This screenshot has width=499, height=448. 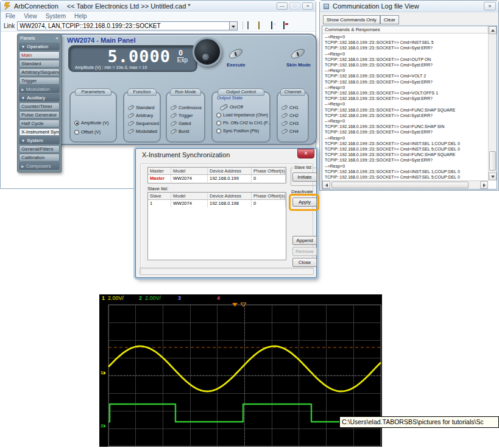 I want to click on table-row: 1WW2074192.168.0.1980, so click(x=217, y=204).